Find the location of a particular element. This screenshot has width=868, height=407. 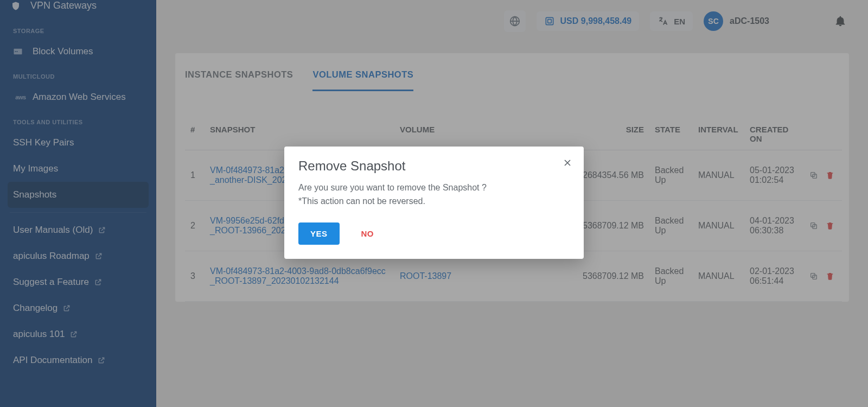

modal-actions: YES NO is located at coordinates (434, 233).